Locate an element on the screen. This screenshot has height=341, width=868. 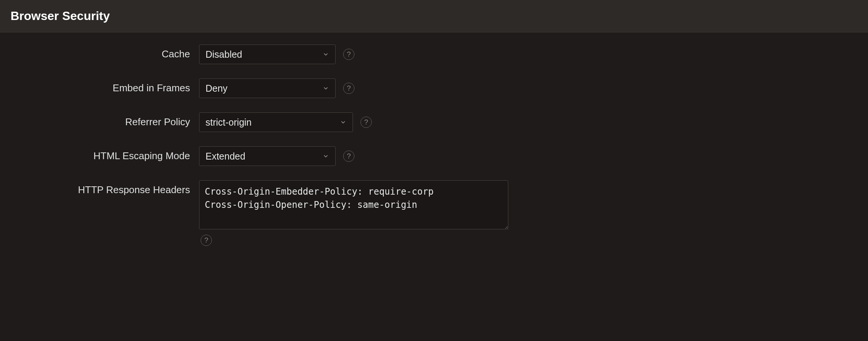
control-wrap-headers: ? is located at coordinates (354, 213).